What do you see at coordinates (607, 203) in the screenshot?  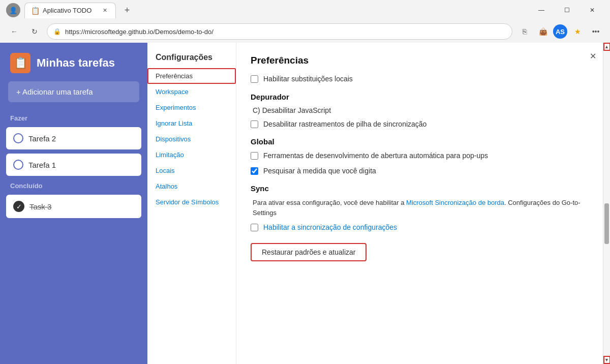 I see `scrollbar-thumb-area` at bounding box center [607, 203].